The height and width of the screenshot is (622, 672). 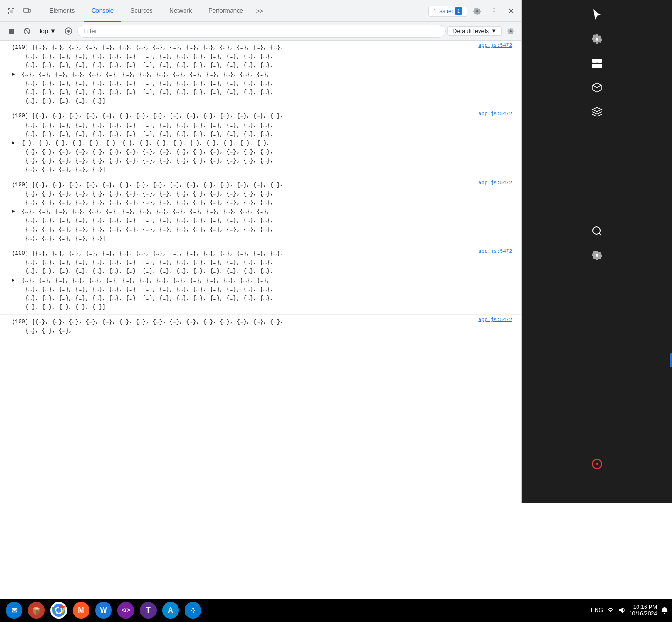 I want to click on wifi-icon, so click(x=610, y=610).